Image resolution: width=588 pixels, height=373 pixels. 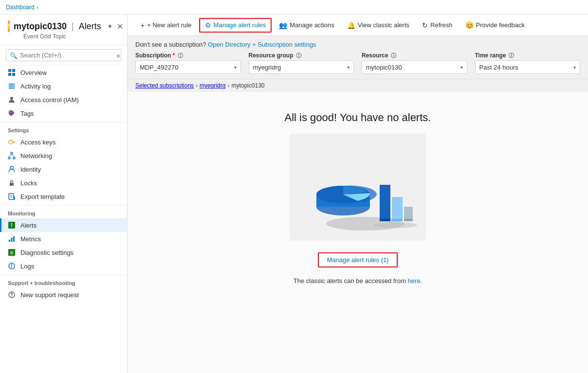 I want to click on subscription-chevron-icon: ▾, so click(x=236, y=67).